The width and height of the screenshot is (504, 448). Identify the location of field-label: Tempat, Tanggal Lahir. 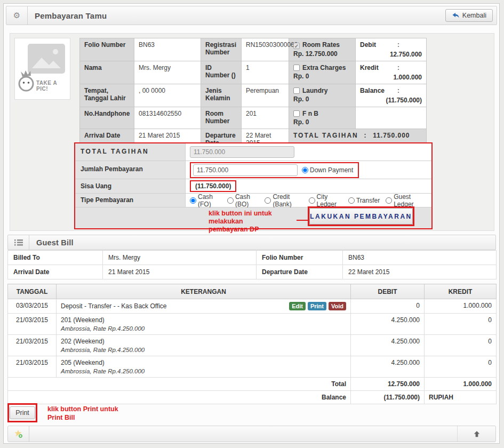
(107, 96).